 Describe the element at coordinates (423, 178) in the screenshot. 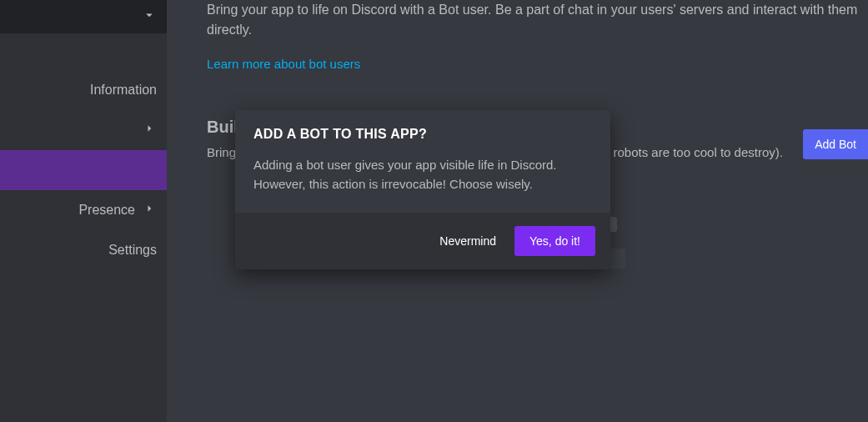

I see `modal-body-text: Adding a bot user gives your app visible…` at that location.